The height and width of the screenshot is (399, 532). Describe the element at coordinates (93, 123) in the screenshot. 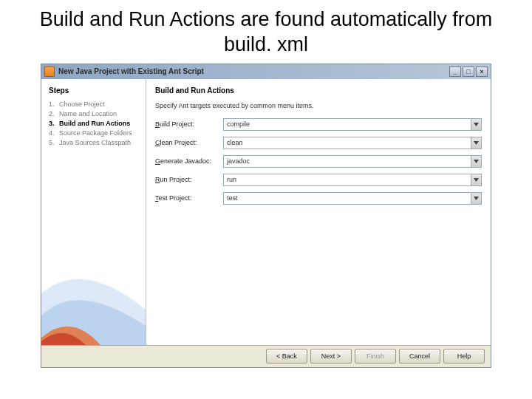

I see `step-3: 3.Build and Run Actions` at that location.